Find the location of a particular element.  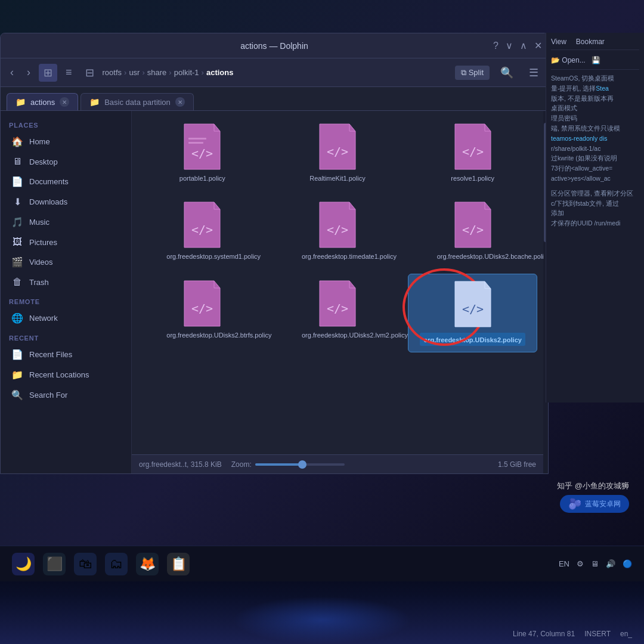

sidebar-item-trash: 🗑 Trash is located at coordinates (66, 282).